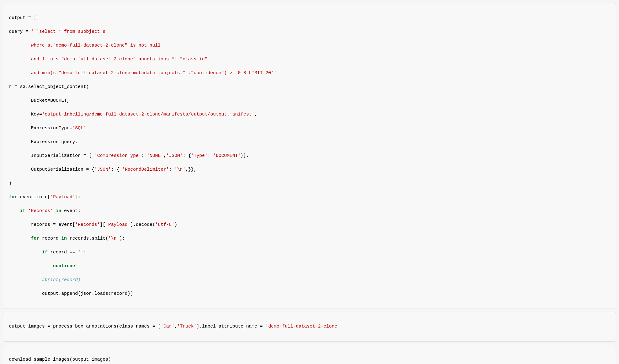 Image resolution: width=619 pixels, height=364 pixels. Describe the element at coordinates (310, 225) in the screenshot. I see `code-line: records = event['Records']['Payload'].de…` at that location.